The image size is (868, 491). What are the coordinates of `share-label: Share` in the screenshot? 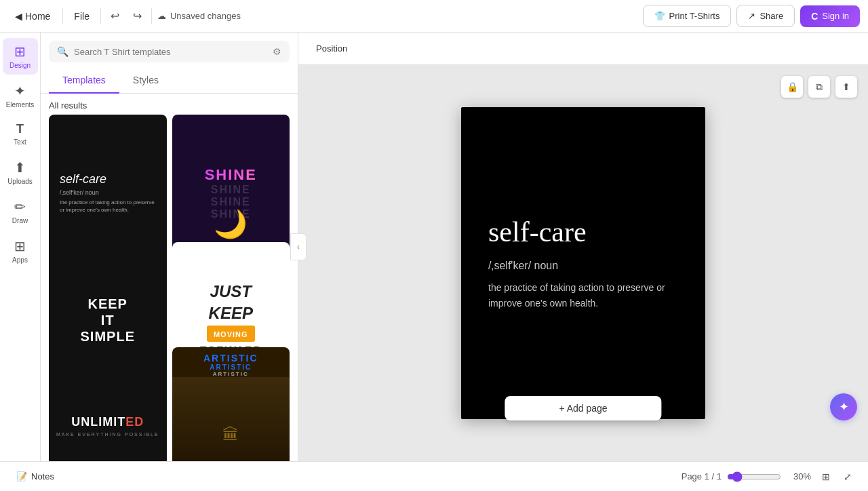 It's located at (772, 16).